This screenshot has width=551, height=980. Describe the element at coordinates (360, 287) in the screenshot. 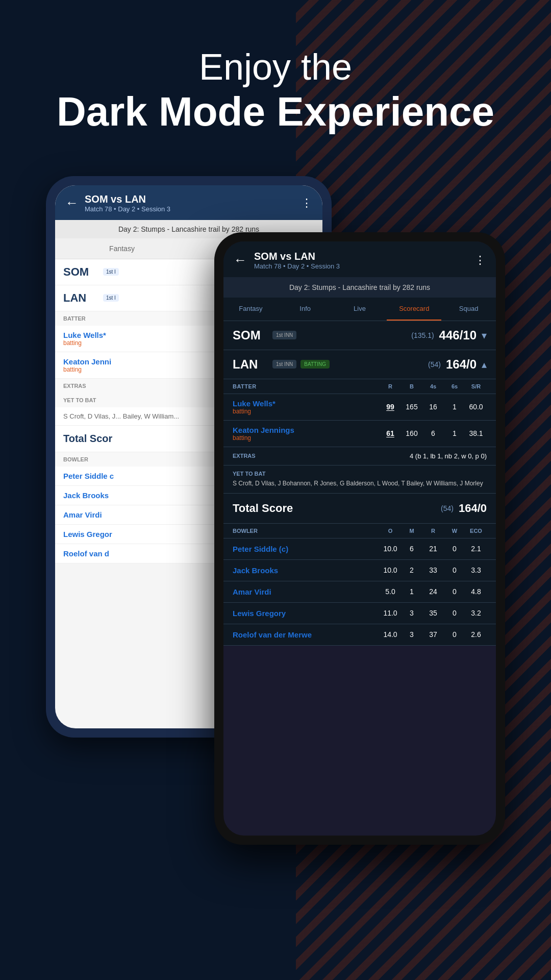

I see `dark-banner: Day 2: Stumps - Lancashire trail by 282 …` at that location.